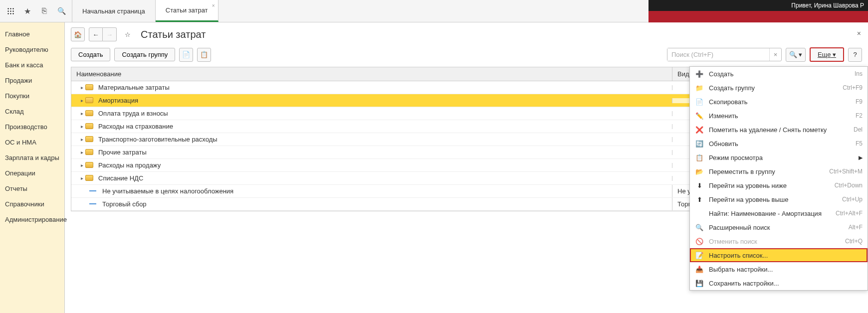 This screenshot has width=868, height=313. Describe the element at coordinates (32, 65) in the screenshot. I see `sidebar-item-bank: Банк и касса` at that location.